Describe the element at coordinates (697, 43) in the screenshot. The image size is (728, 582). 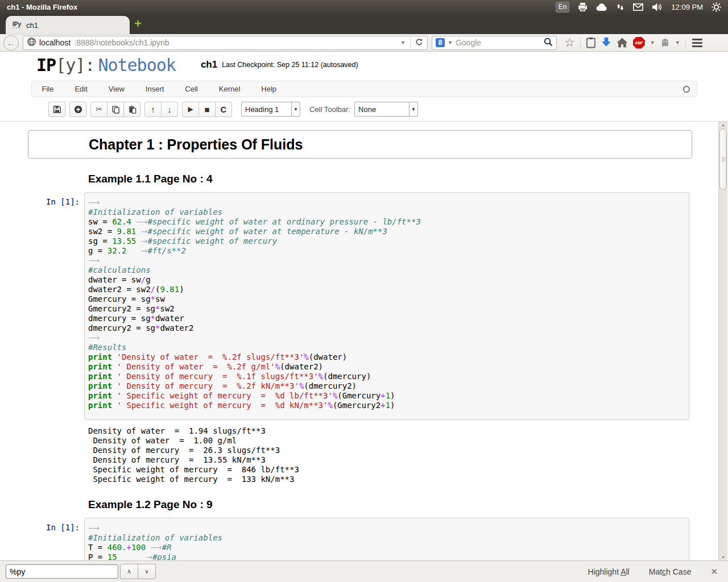
I see `menu-icon` at that location.